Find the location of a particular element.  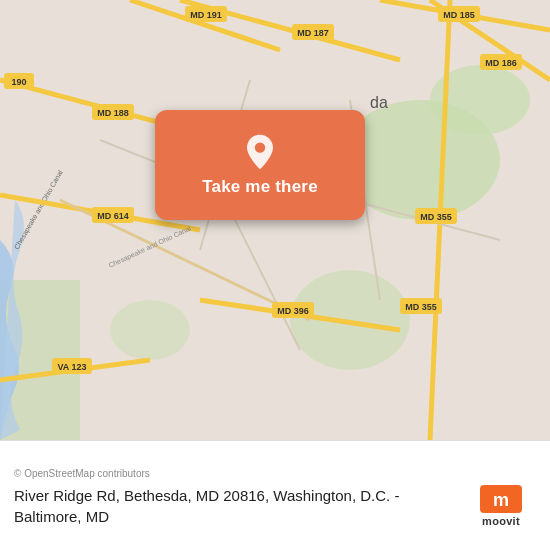

moovit-brand-text: moovit is located at coordinates (501, 521).